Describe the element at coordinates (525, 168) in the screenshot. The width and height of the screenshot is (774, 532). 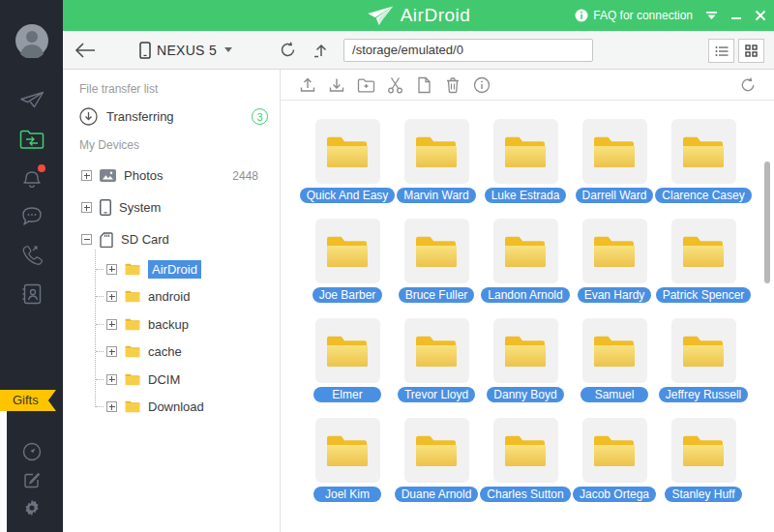
I see `folder-item: Luke Estrada` at that location.